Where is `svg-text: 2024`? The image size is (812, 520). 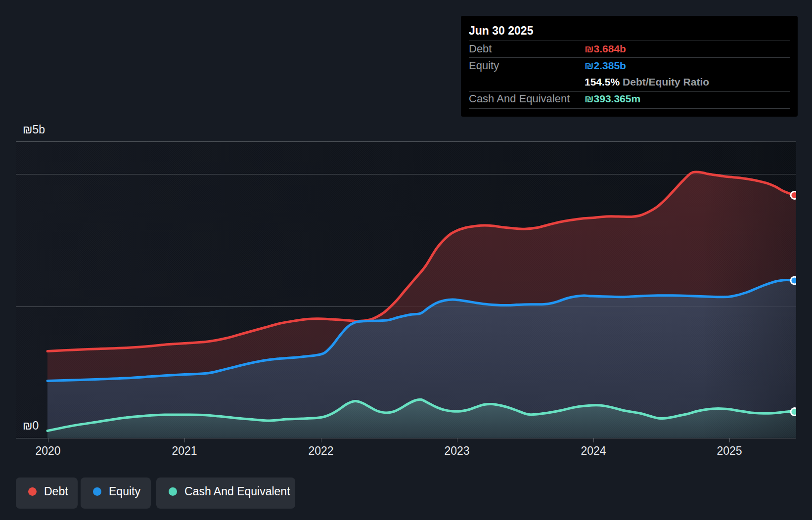
svg-text: 2024 is located at coordinates (593, 451).